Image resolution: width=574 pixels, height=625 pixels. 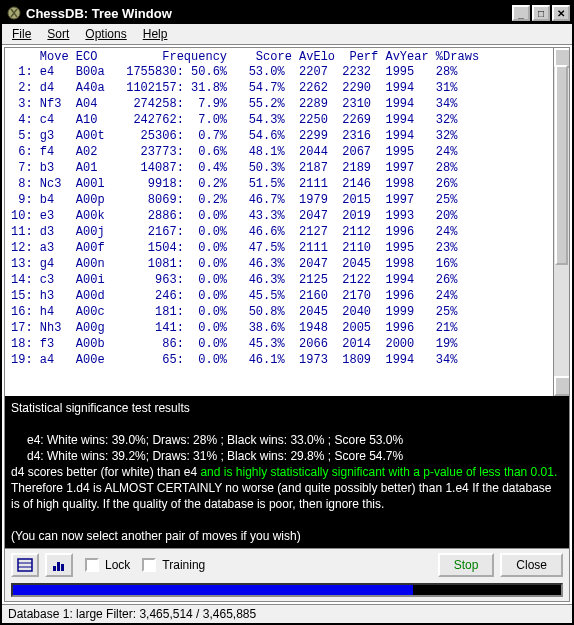 I want to click on progress-bar, so click(x=287, y=590).